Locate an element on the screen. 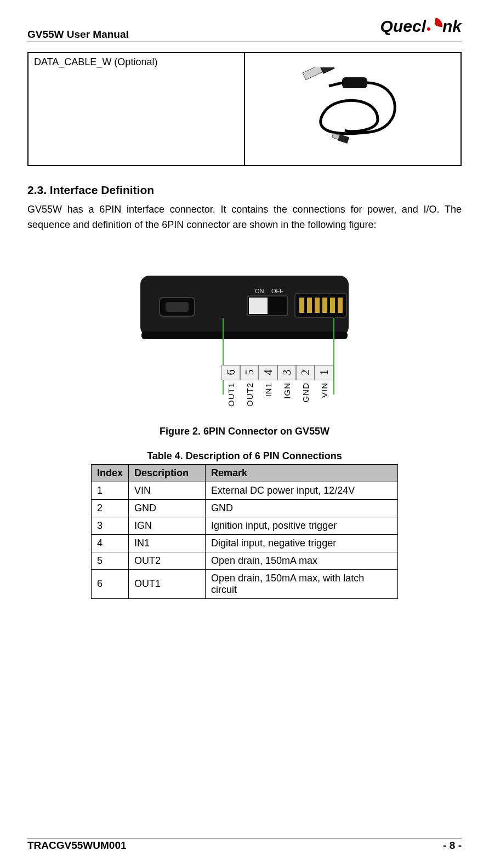 This screenshot has height=868, width=489. accessory-label-cell: DATA_CABLE_W (Optional) is located at coordinates (136, 109).